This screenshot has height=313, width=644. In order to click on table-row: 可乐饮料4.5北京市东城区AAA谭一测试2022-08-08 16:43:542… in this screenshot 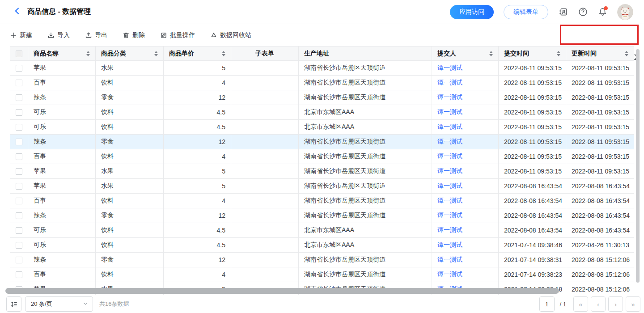, I will do `click(322, 231)`.